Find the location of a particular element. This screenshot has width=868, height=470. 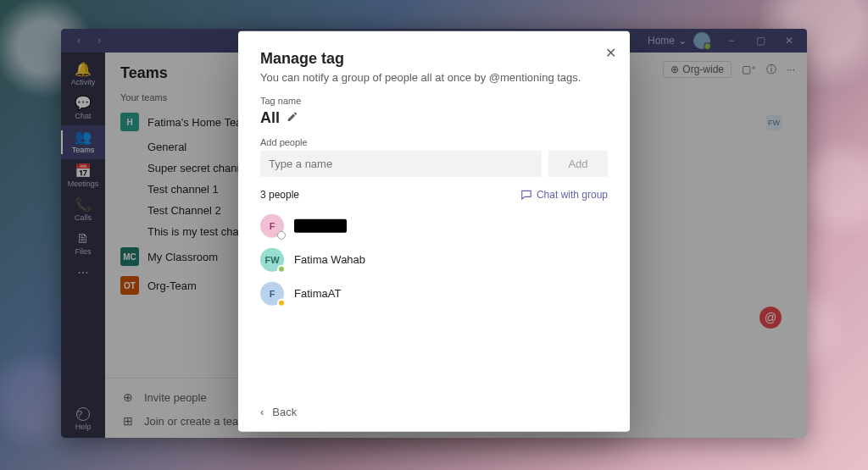

modal-title: Manage tag is located at coordinates (434, 58).